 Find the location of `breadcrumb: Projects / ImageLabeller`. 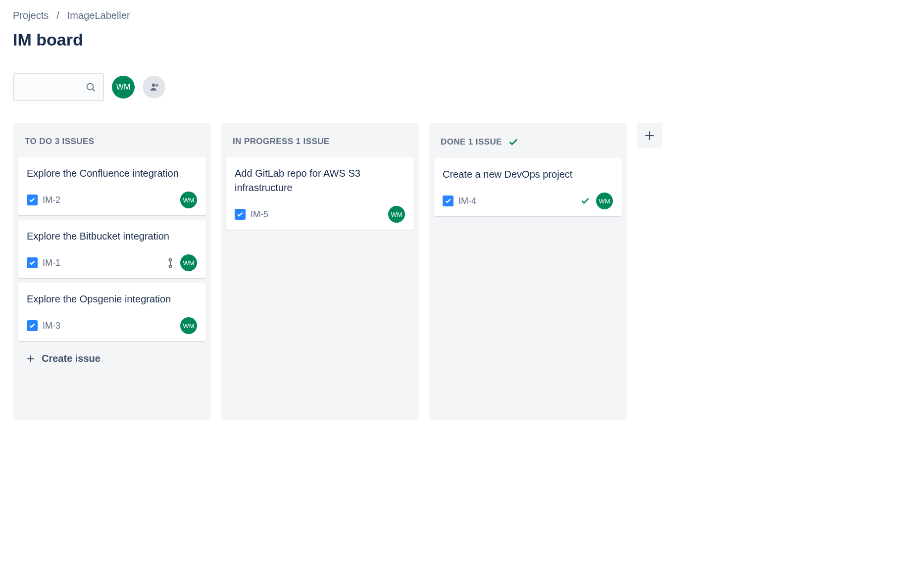

breadcrumb: Projects / ImageLabeller is located at coordinates (453, 16).